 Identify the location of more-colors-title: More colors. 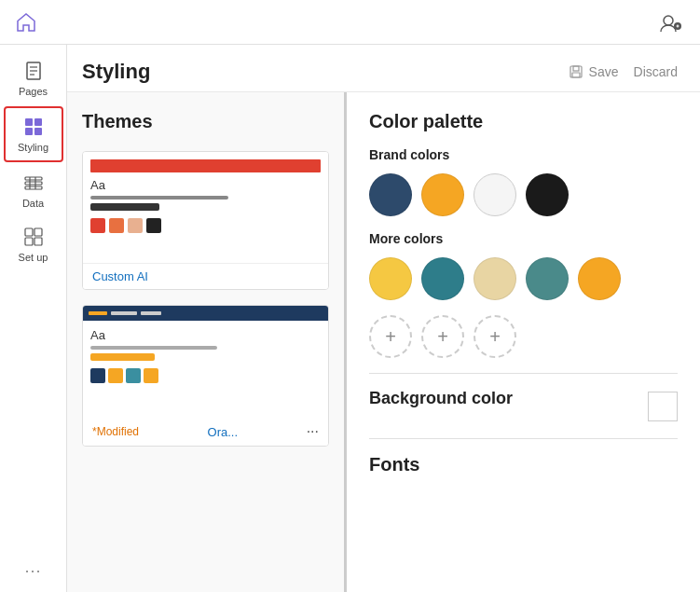
(524, 239).